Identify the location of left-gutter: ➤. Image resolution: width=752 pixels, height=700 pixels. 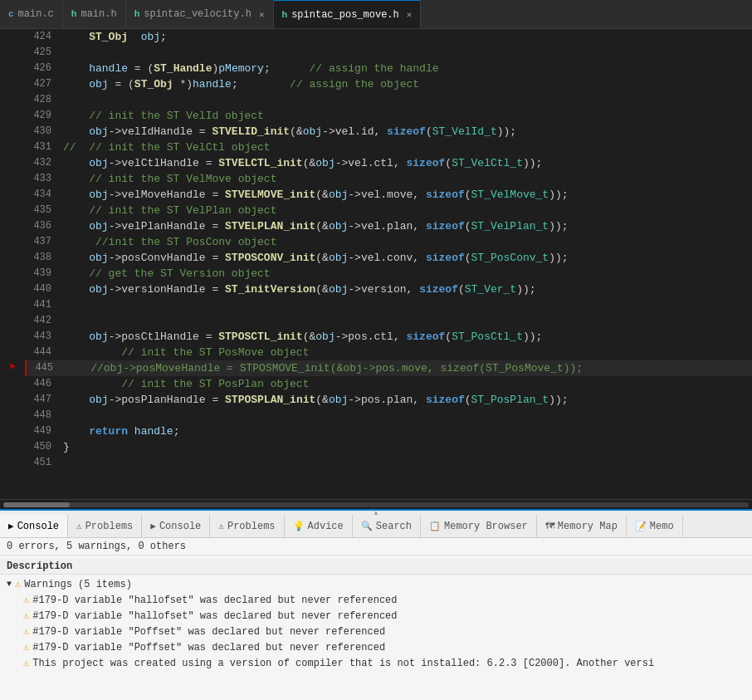
(12, 264).